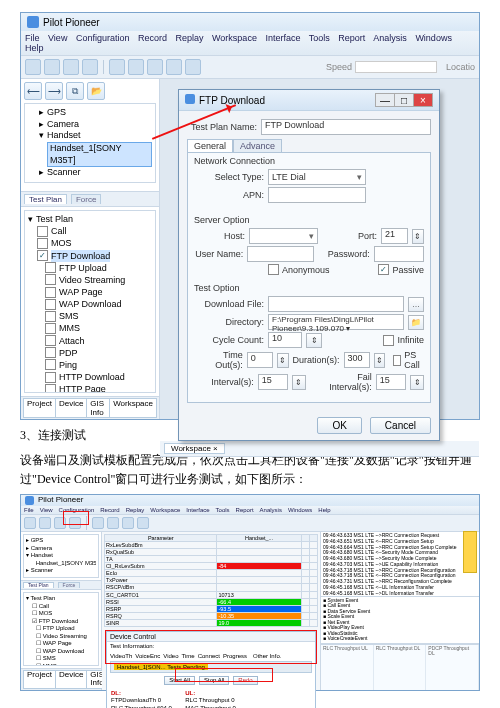 This screenshot has height=708, width=500. I want to click on menu-windows: Windows, so click(434, 38).